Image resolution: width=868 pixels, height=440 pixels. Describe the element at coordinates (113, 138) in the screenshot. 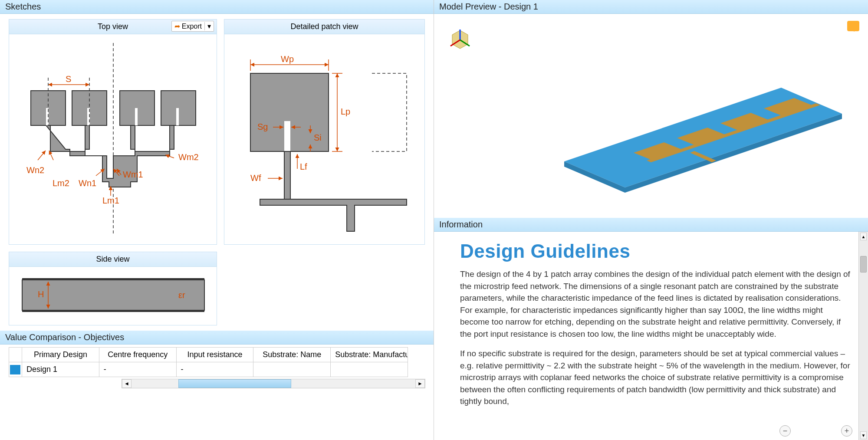

I see `top-view-sketch: S Wm2 Wm1 Wn2` at that location.